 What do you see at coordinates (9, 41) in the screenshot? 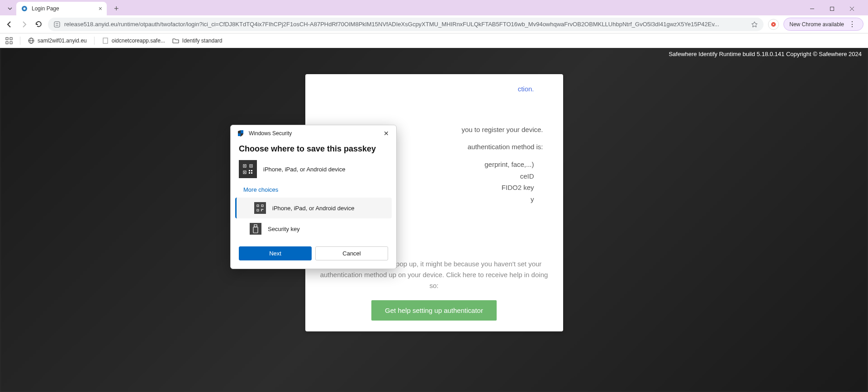
I see `apps-grid-icon` at bounding box center [9, 41].